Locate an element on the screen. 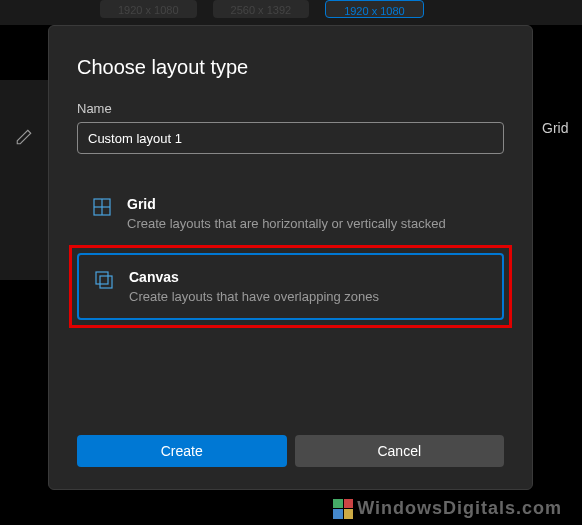 This screenshot has width=582, height=525. create-button: Create is located at coordinates (182, 451).